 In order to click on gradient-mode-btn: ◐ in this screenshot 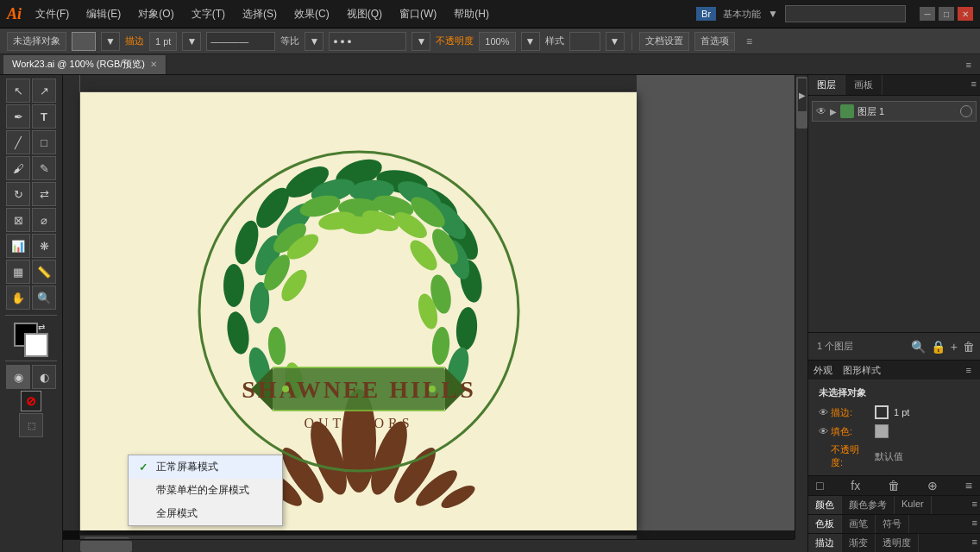, I will do `click(44, 377)`.